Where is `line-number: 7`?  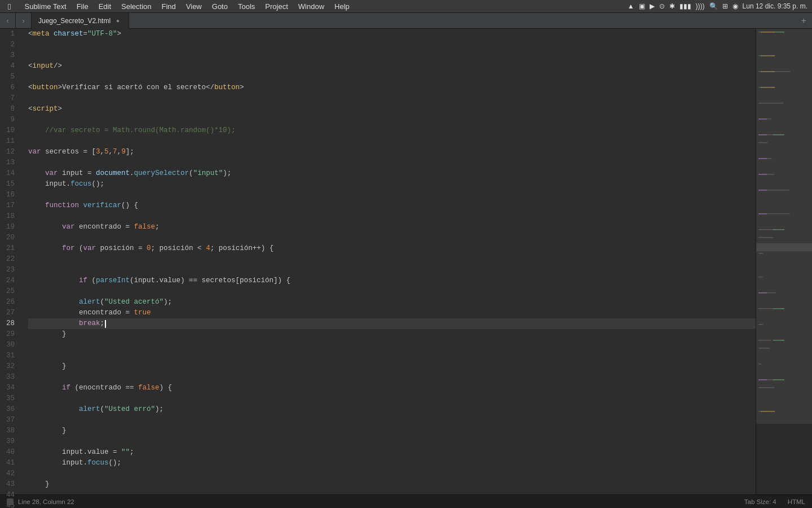 line-number: 7 is located at coordinates (10, 98).